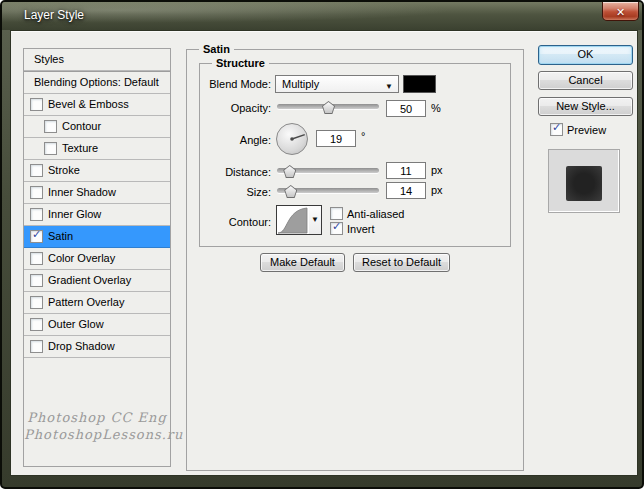 The height and width of the screenshot is (489, 644). I want to click on preview-checkbox: ✓, so click(556, 130).